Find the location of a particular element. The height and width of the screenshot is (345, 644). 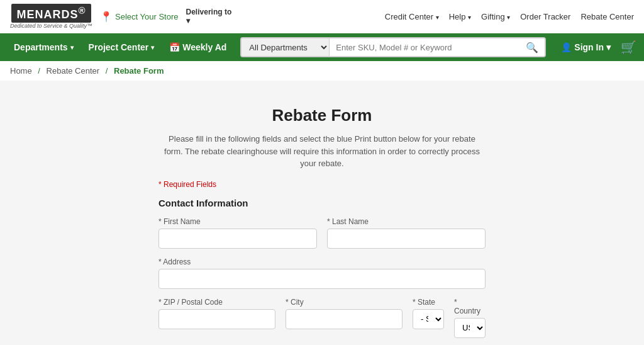

delivering-chevron: ▾ is located at coordinates (209, 21).